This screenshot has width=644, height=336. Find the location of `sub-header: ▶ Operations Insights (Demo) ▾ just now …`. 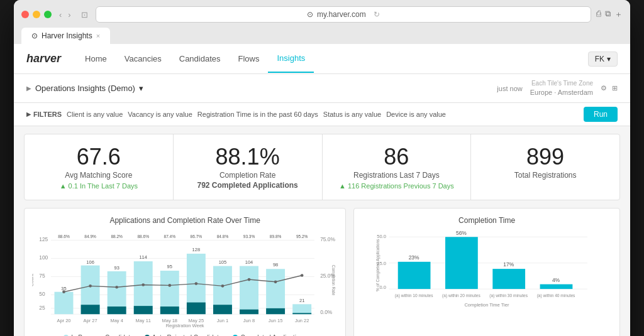

sub-header: ▶ Operations Insights (Demo) ▾ just now … is located at coordinates (322, 89).